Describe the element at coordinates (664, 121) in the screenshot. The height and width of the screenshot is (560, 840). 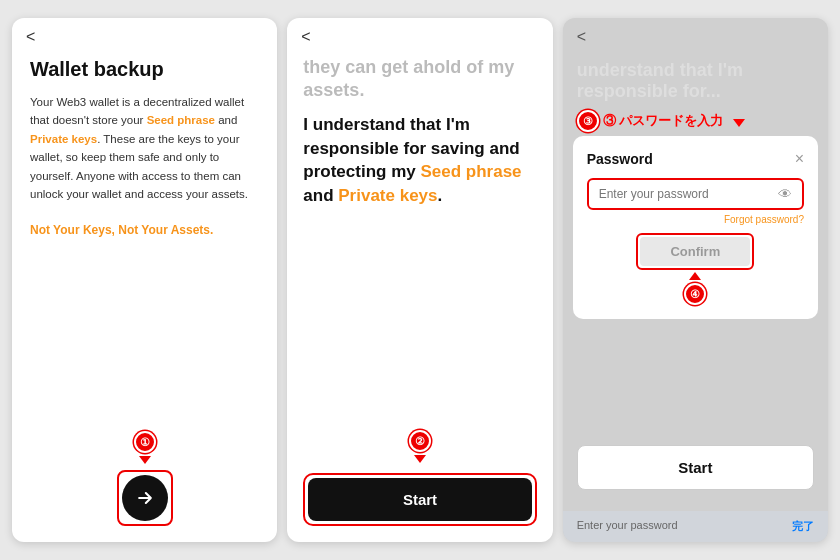
I see `step3-label: ③ パスワードを入力` at that location.